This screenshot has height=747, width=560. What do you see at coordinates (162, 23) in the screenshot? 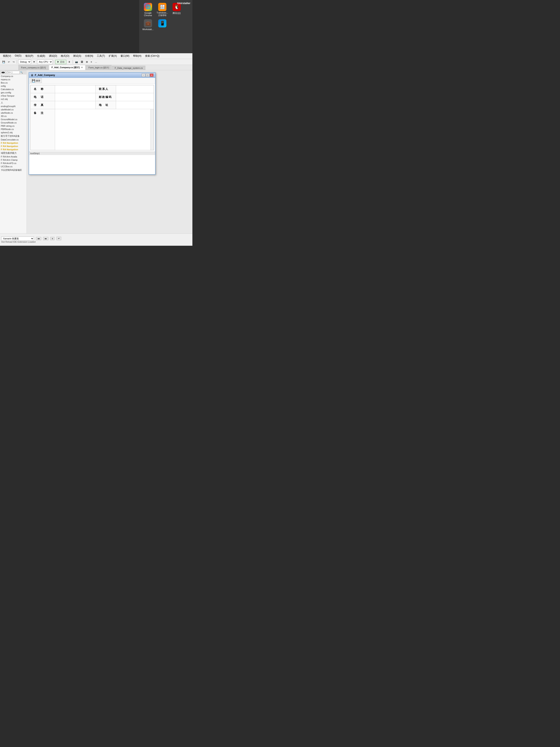
I see `blueapp-icon: 📱` at bounding box center [162, 23].